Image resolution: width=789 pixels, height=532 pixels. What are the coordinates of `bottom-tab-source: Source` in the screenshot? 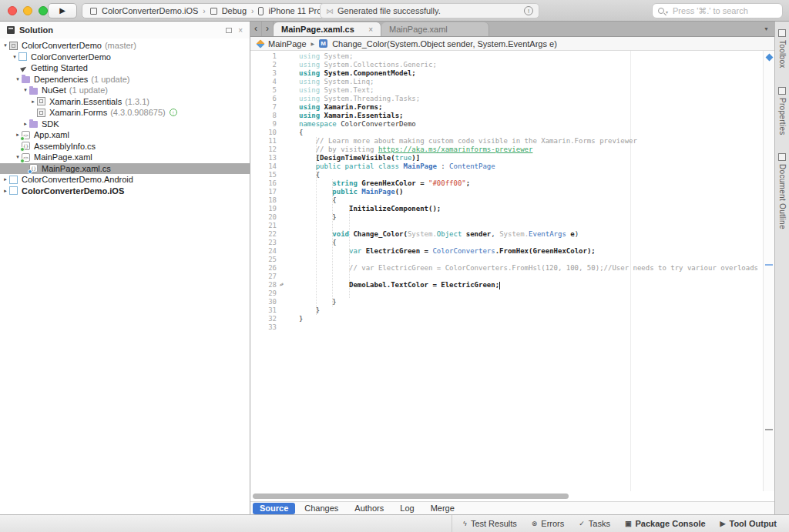 It's located at (274, 508).